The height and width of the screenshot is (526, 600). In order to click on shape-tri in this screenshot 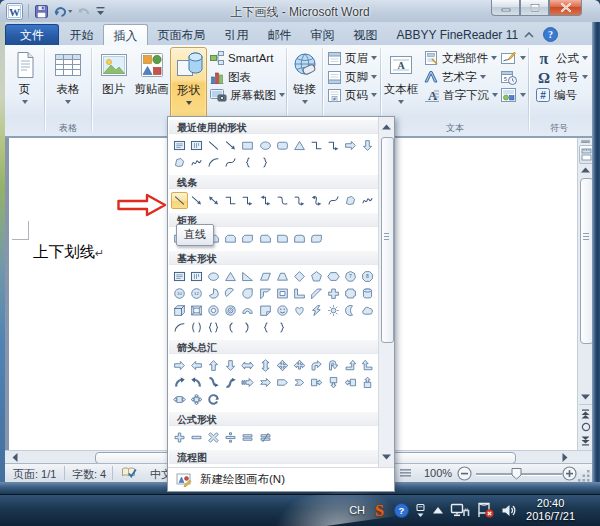, I will do `click(300, 146)`.